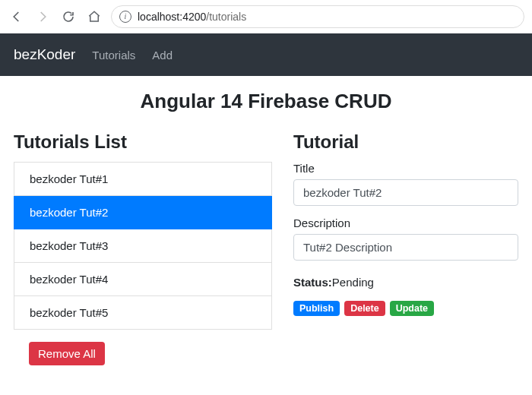  Describe the element at coordinates (412, 308) in the screenshot. I see `update-button: Update` at that location.